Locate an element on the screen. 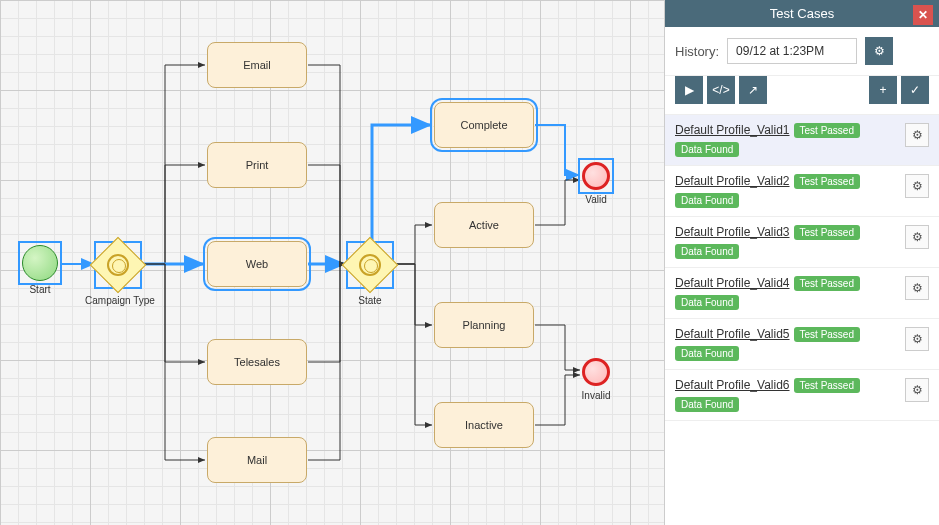 The image size is (939, 525). test-case-row: Default Profile_Valid1Test PassedData Fo… is located at coordinates (802, 140).